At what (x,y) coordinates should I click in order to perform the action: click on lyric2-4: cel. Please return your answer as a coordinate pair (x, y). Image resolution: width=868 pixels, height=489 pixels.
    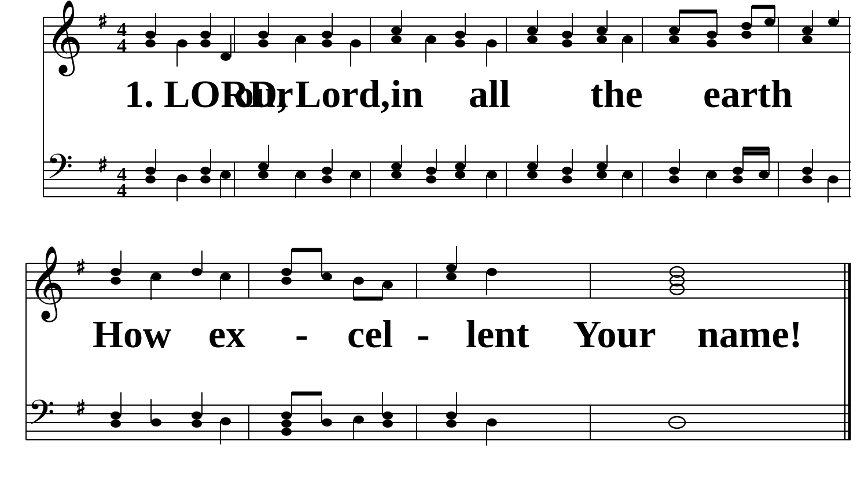
    Looking at the image, I should click on (370, 334).